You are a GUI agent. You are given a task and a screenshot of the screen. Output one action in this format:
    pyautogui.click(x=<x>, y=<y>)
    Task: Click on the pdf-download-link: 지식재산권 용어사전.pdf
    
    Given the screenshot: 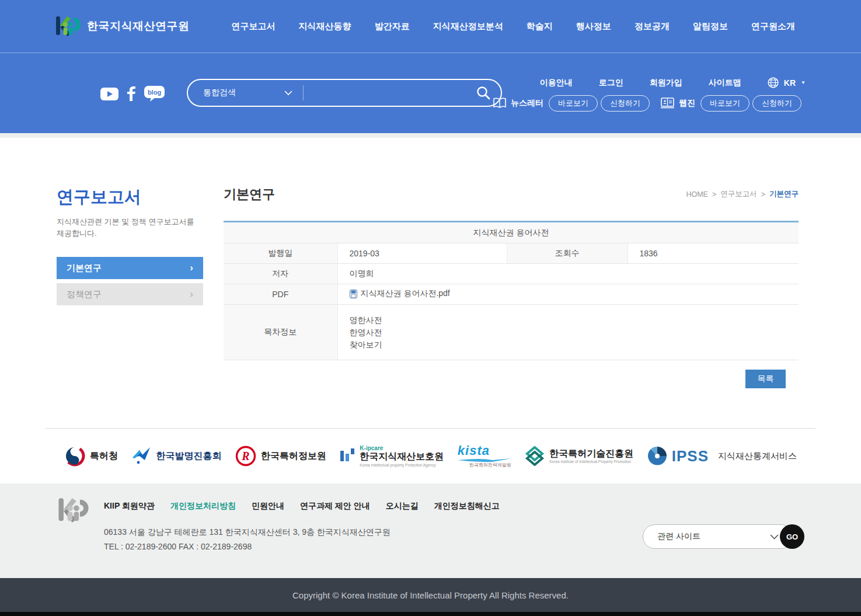 What is the action you would take?
    pyautogui.click(x=400, y=294)
    